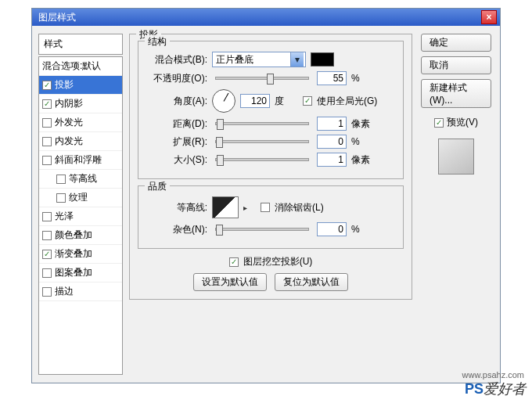 The image size is (532, 403). Describe the element at coordinates (495, 389) in the screenshot. I see `watermark-brand: PS爱好者` at that location.